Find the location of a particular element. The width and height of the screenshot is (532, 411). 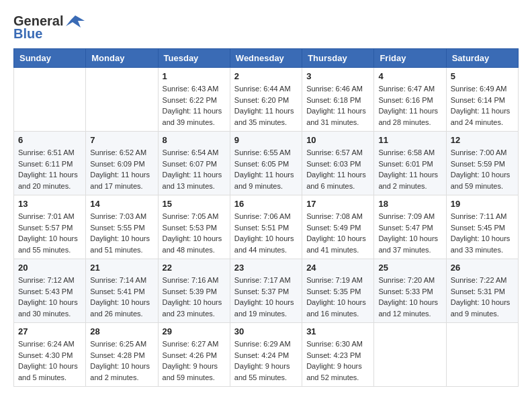

day-info: Sunrise: 6:47 AMSunset: 6:16 PMDaylight:… is located at coordinates (410, 105).